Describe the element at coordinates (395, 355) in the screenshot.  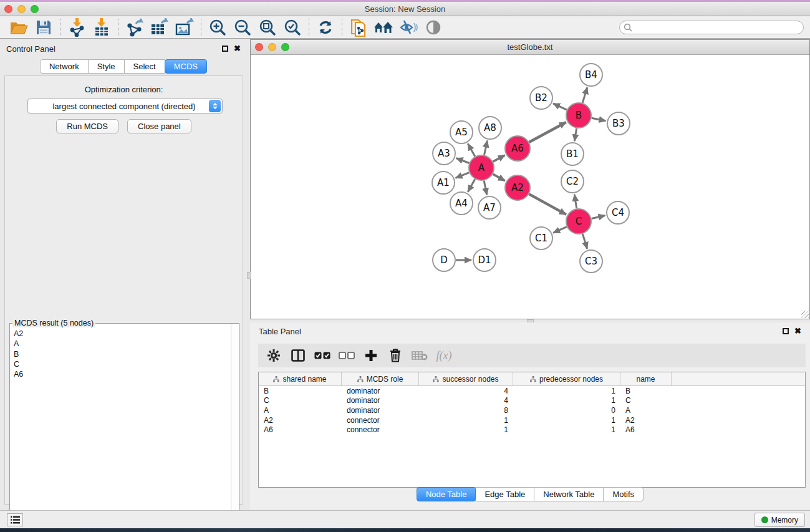
I see `delete-column-button` at that location.